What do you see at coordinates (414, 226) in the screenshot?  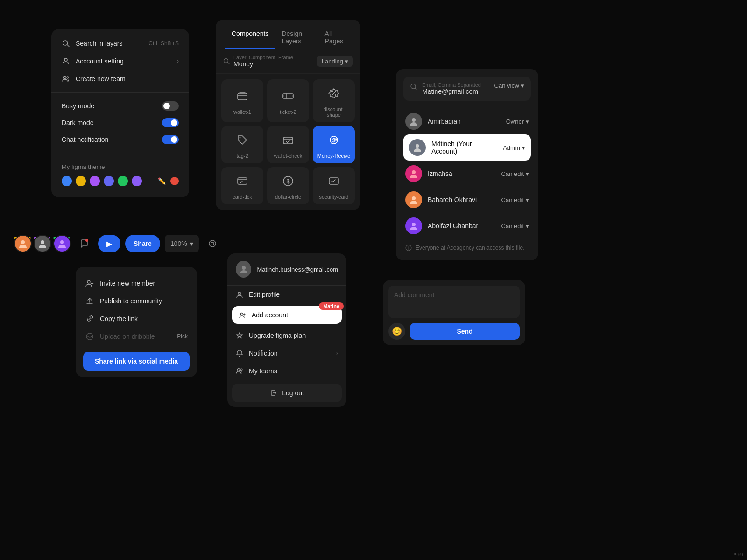 I see `avatar-abolfazl` at bounding box center [414, 226].